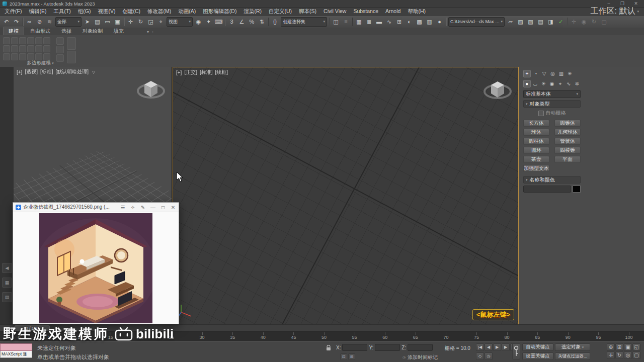 This screenshot has width=644, height=362. I want to click on minimize-icon: —, so click(153, 207).